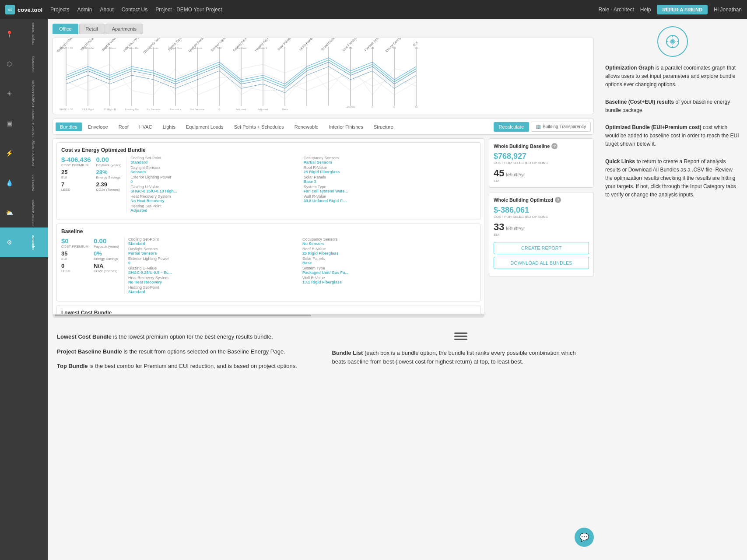  I want to click on bundle-card-0: Cost vs Energy Optimized Bundle $-406,43…, so click(269, 181).